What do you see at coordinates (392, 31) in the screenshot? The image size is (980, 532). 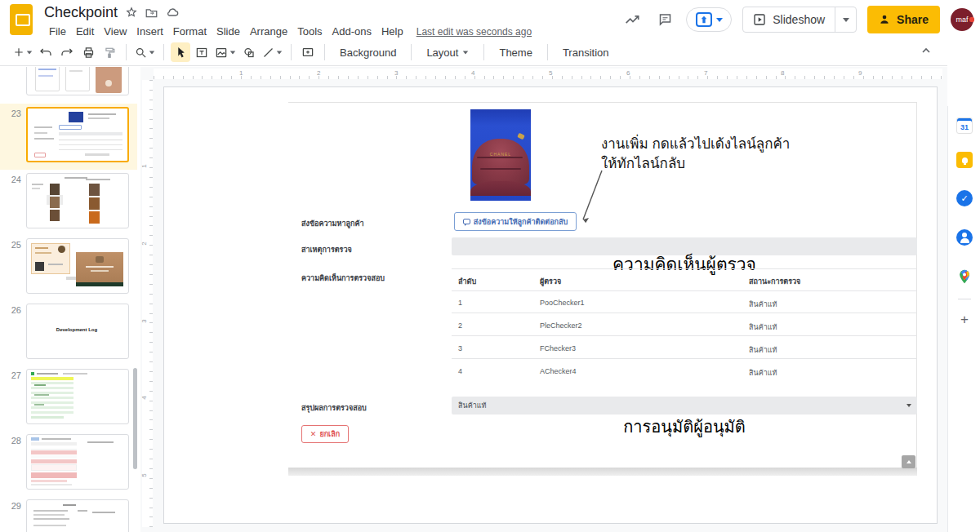 I see `menu-help: Help` at bounding box center [392, 31].